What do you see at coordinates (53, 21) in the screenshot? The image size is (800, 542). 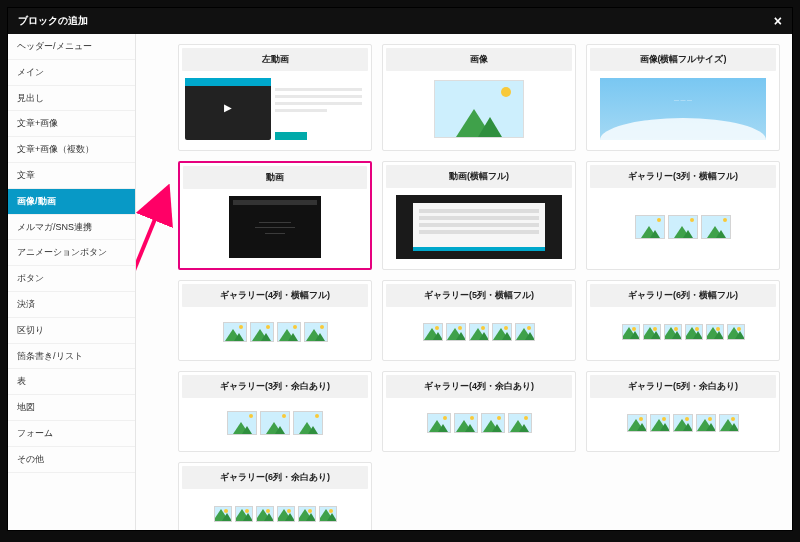 I see `modal-title: ブロックの追加` at bounding box center [53, 21].